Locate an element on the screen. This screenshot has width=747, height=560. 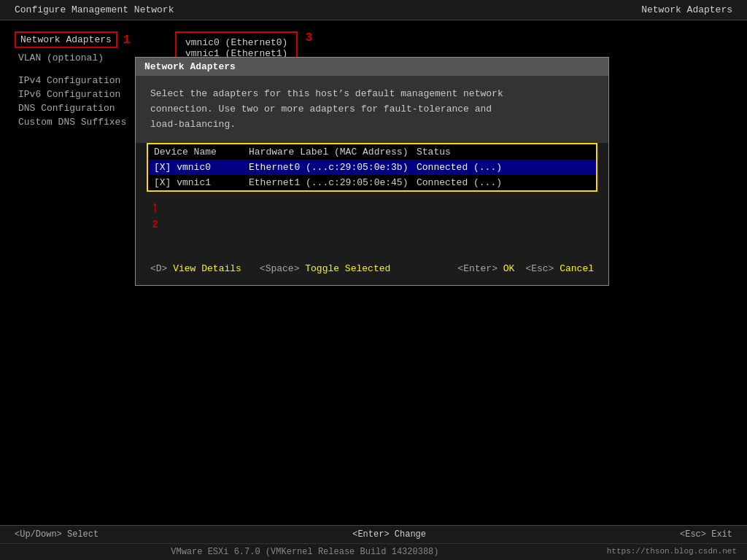
modal-title: Network Adapters is located at coordinates (190, 67).